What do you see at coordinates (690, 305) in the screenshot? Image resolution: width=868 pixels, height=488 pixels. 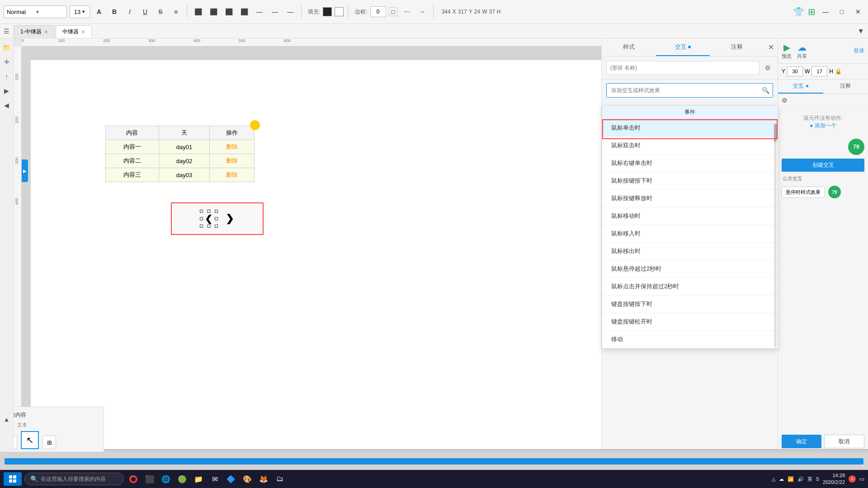 I see `dropdown-item-10: 键盘按键按下时` at bounding box center [690, 305].